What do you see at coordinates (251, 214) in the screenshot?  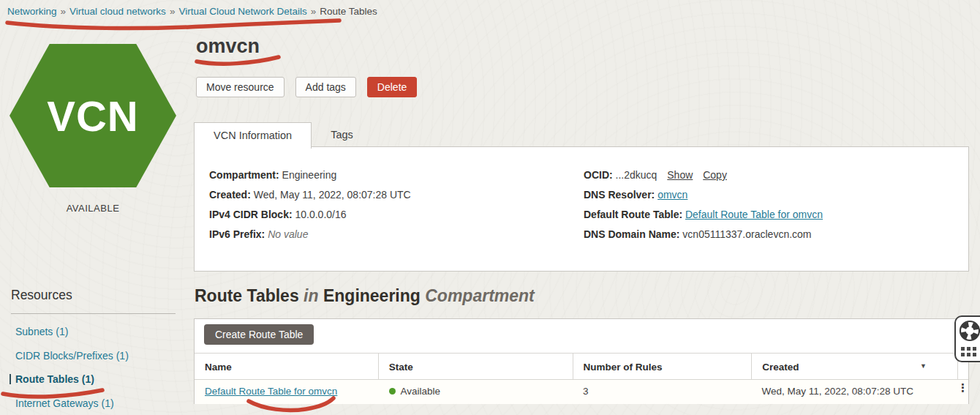 I see `ipv4-cidr-label: IPv4 CIDR Block:` at bounding box center [251, 214].